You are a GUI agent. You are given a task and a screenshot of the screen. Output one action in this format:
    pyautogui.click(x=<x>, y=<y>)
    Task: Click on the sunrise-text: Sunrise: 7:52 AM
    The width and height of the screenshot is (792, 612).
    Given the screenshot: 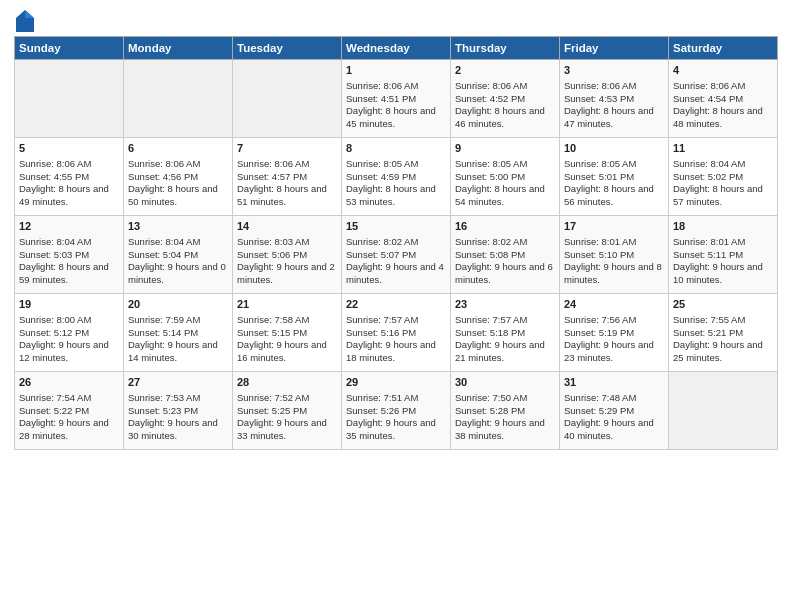 What is the action you would take?
    pyautogui.click(x=273, y=398)
    